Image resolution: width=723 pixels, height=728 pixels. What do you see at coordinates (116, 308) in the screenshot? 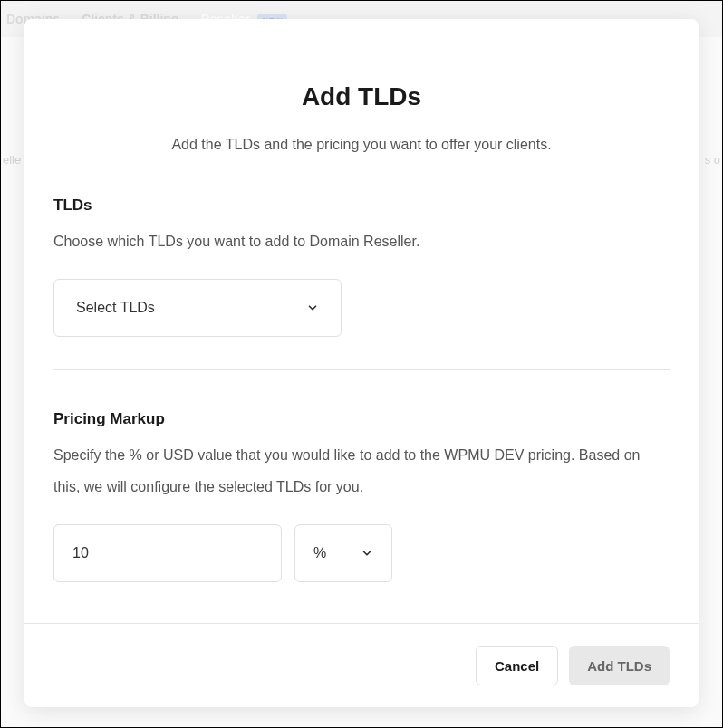
I see `select-tlds-label: Select TLDs` at bounding box center [116, 308].